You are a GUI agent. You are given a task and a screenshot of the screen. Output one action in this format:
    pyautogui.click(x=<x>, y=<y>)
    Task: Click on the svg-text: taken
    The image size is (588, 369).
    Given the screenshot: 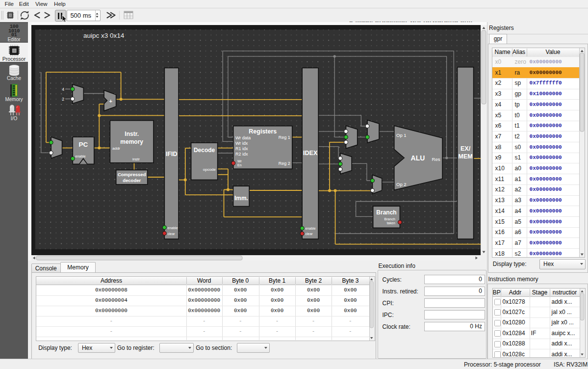 What is the action you would take?
    pyautogui.click(x=391, y=223)
    